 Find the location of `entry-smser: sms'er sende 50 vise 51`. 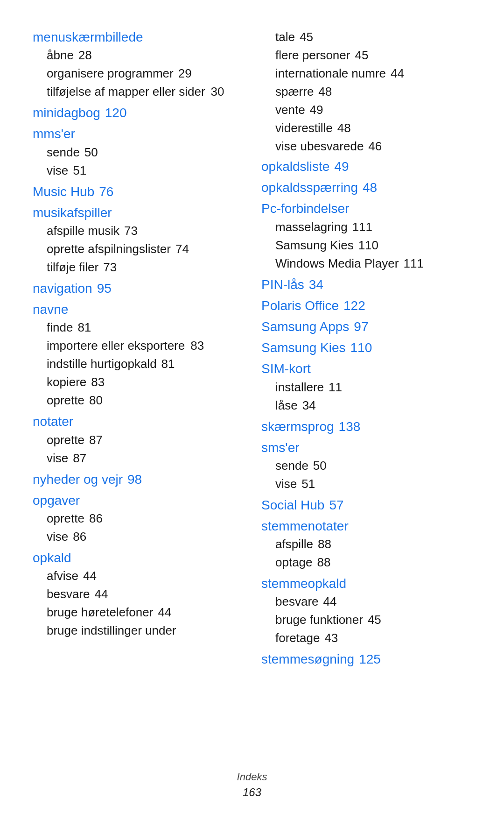

entry-smser: sms'er sende 50 vise 51 is located at coordinates (366, 466).